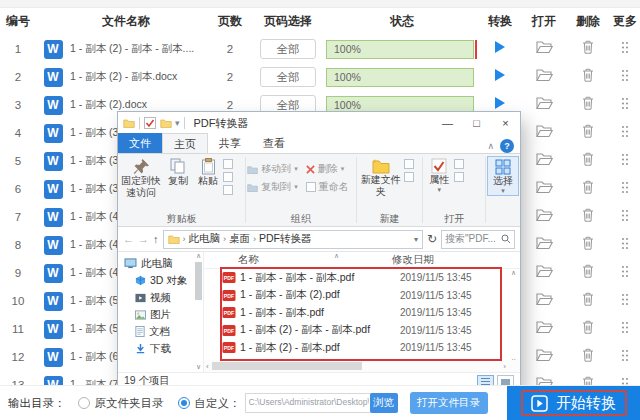 Image resolution: width=640 pixels, height=420 pixels. What do you see at coordinates (160, 314) in the screenshot?
I see `sidebar-item-pictures: 图片` at bounding box center [160, 314].